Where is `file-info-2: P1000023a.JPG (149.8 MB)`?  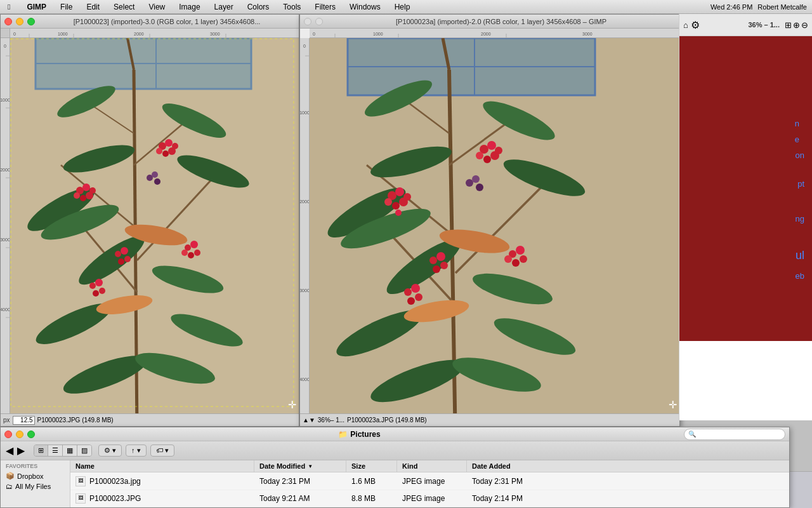
file-info-2: P1000023a.JPG (149.8 MB) is located at coordinates (387, 420).